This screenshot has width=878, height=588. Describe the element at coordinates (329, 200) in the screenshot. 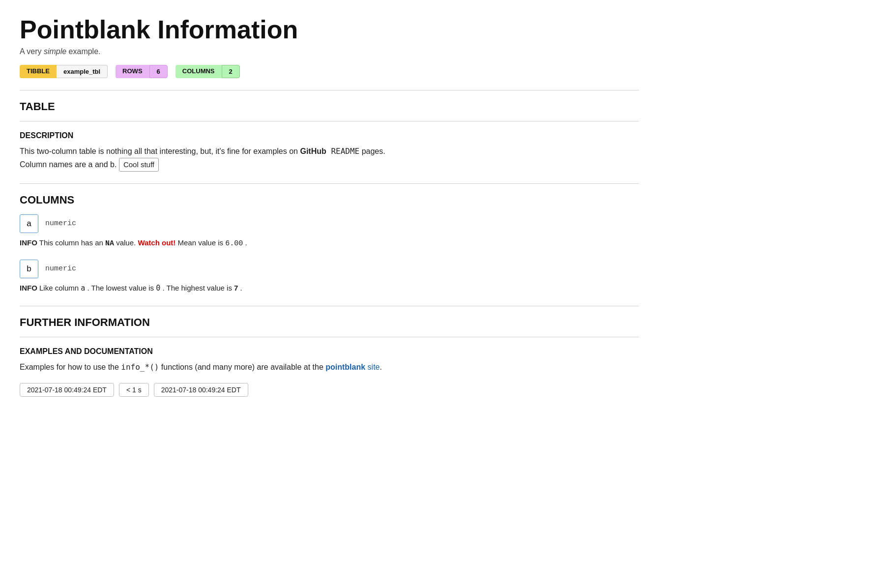

I see `columns-heading: COLUMNS` at that location.